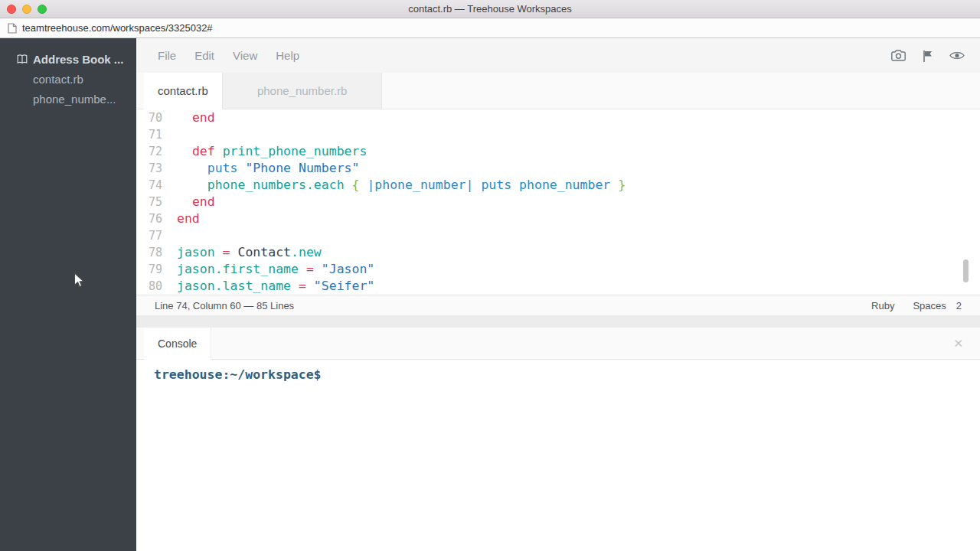 This screenshot has height=551, width=980. What do you see at coordinates (558, 91) in the screenshot?
I see `editor-tabbar: contact.rb phone_number.rb` at bounding box center [558, 91].